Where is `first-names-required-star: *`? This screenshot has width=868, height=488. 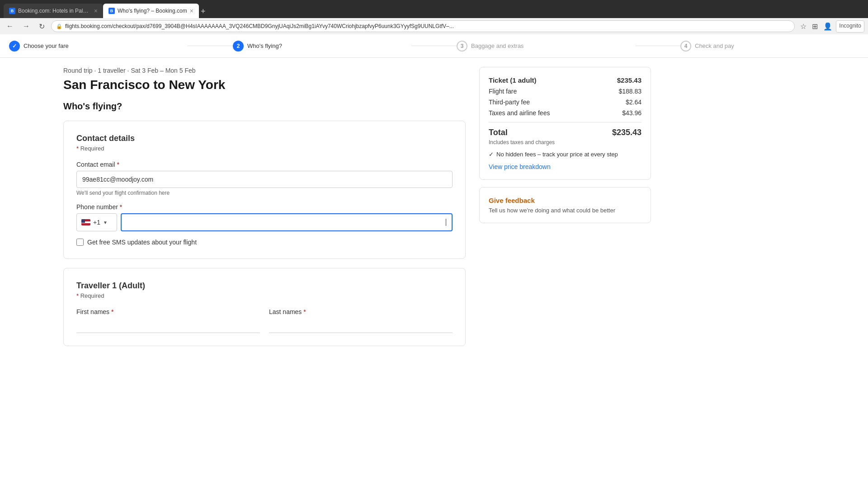 first-names-required-star: * is located at coordinates (112, 312).